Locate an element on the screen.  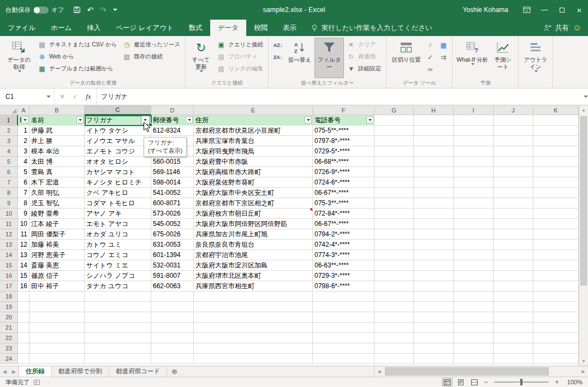
row-header-5: 5 is located at coordinates (9, 162).